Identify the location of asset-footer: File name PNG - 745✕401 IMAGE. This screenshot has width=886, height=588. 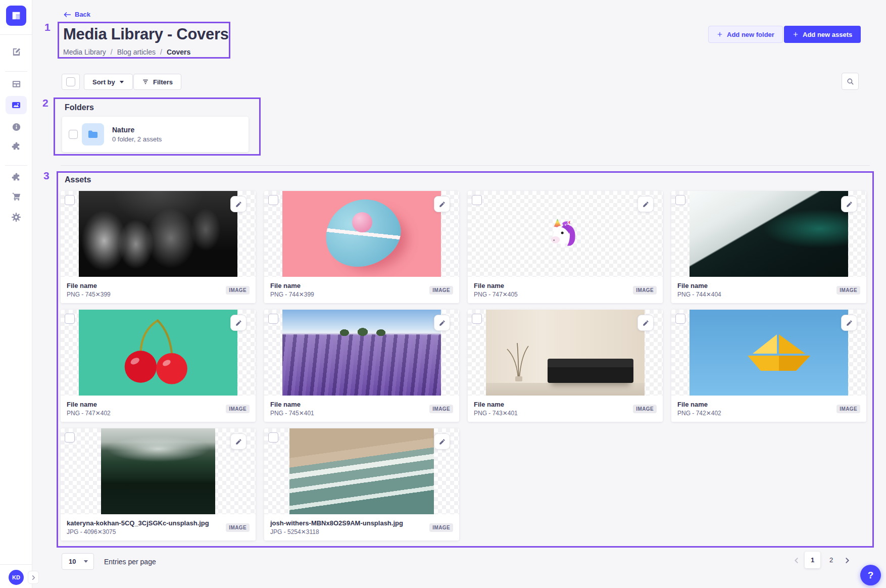
(362, 409).